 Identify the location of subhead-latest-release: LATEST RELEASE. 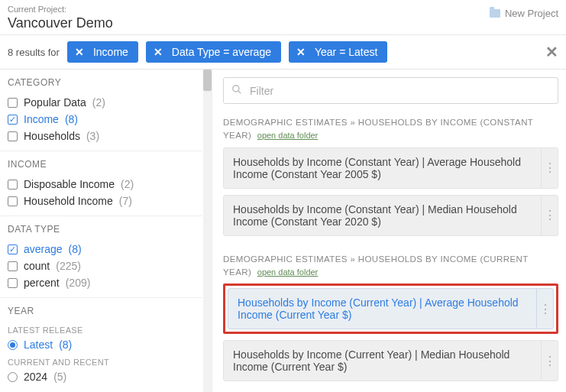
(101, 329).